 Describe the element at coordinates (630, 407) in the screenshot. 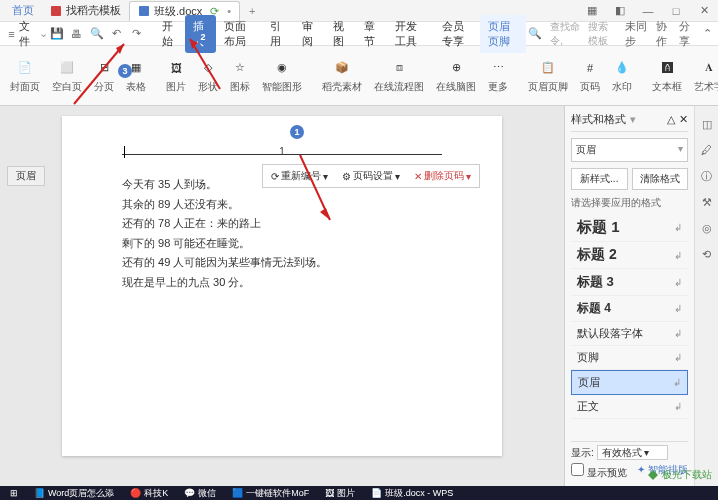

I see `style-body: 正文↲` at that location.